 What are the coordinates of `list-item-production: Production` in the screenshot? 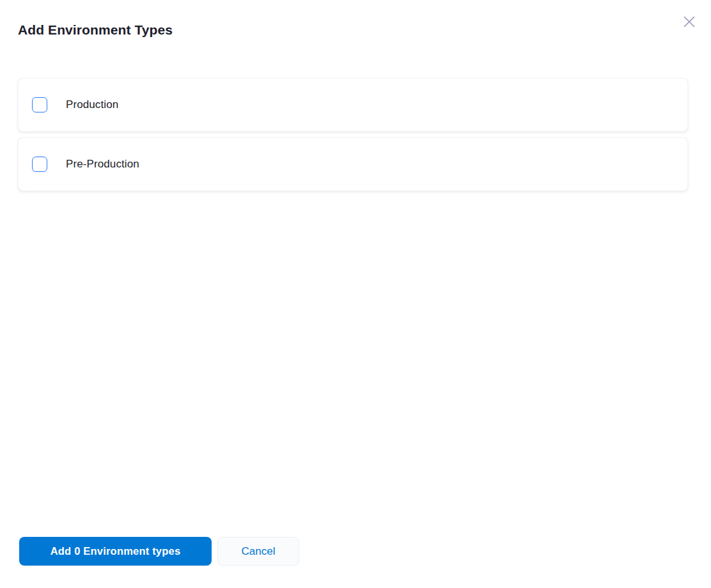 It's located at (353, 105).